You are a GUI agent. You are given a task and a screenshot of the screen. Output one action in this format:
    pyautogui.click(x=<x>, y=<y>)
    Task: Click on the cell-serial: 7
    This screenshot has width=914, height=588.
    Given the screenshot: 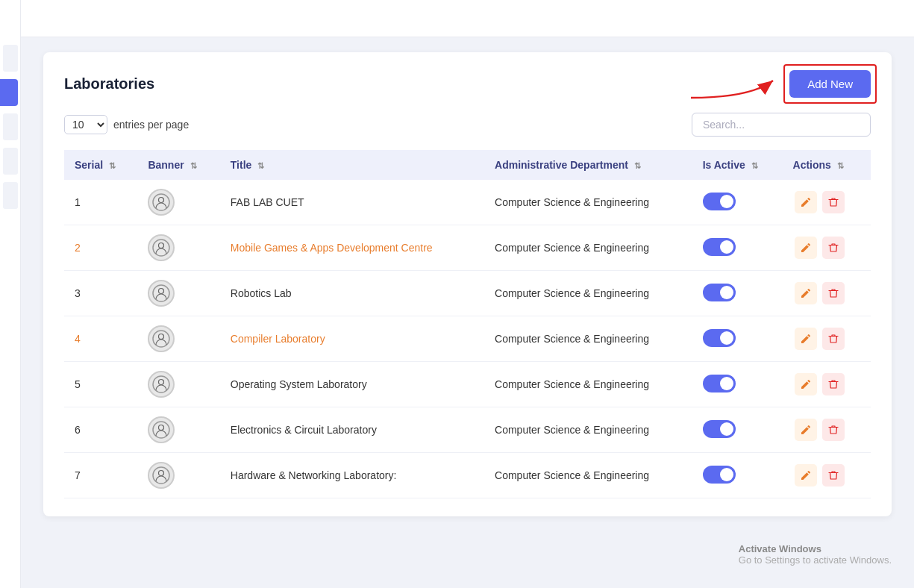 What is the action you would take?
    pyautogui.click(x=101, y=476)
    